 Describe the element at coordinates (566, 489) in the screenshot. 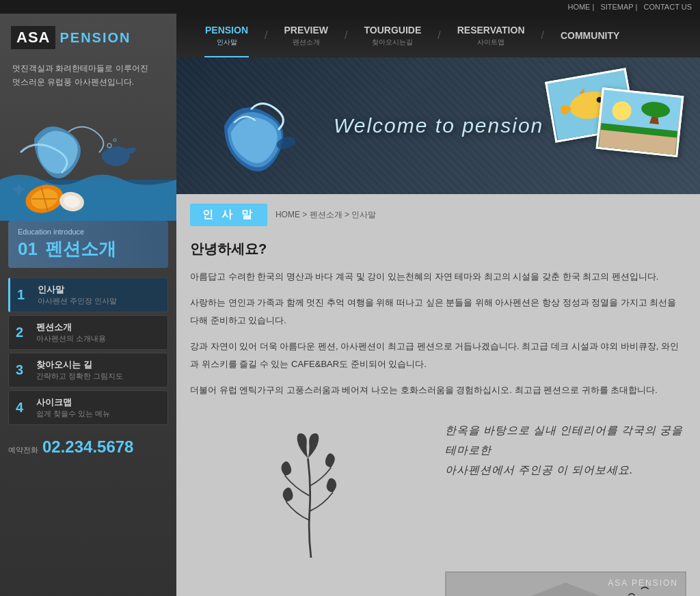

I see `calli-section: 한옥을 바탕으로 실내 인테리어를 각국의 궁을 테마로한 아사펜션에서 주인공…` at that location.